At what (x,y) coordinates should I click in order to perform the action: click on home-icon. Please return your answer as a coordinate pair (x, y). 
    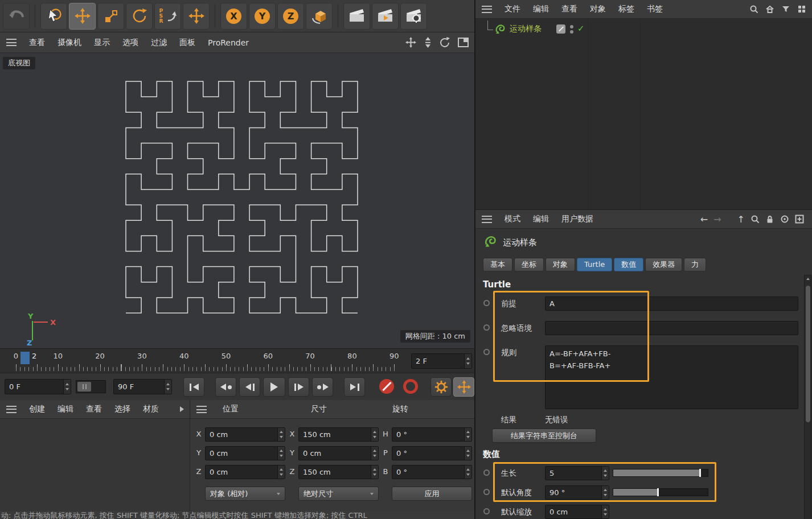
    Looking at the image, I should click on (770, 9).